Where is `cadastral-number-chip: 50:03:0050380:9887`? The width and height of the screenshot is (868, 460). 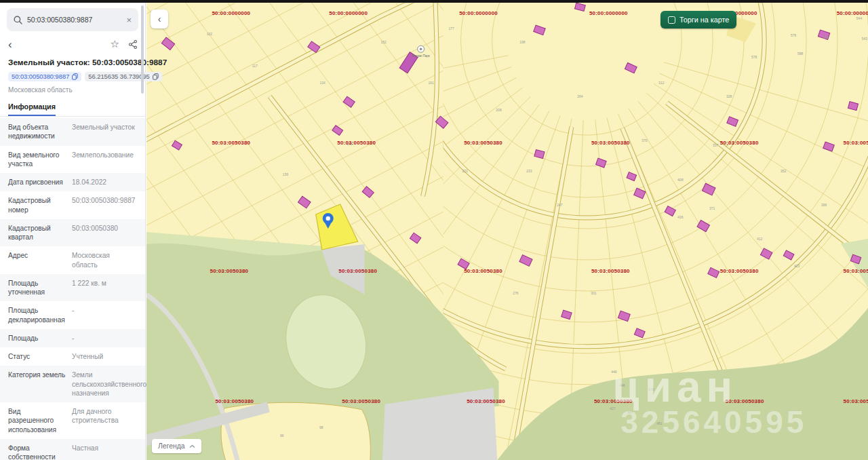 cadastral-number-chip: 50:03:0050380:9887 is located at coordinates (45, 77).